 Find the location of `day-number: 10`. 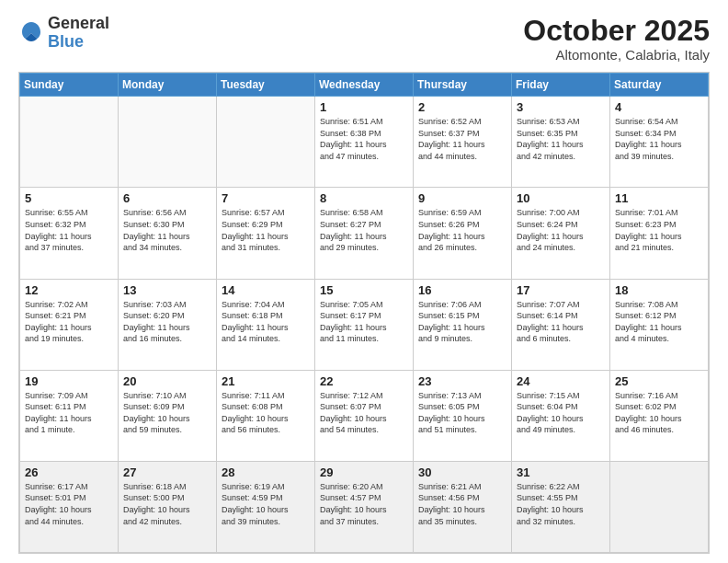

day-number: 10 is located at coordinates (561, 199).